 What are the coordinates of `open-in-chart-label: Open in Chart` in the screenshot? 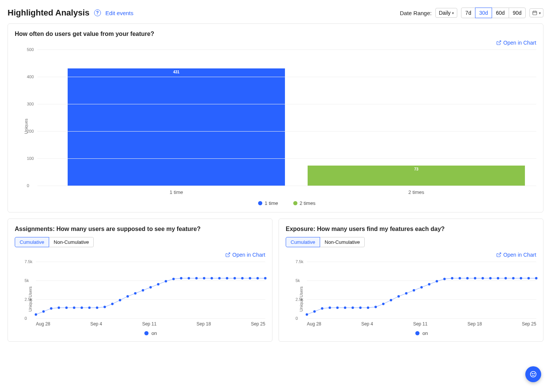 It's located at (249, 255).